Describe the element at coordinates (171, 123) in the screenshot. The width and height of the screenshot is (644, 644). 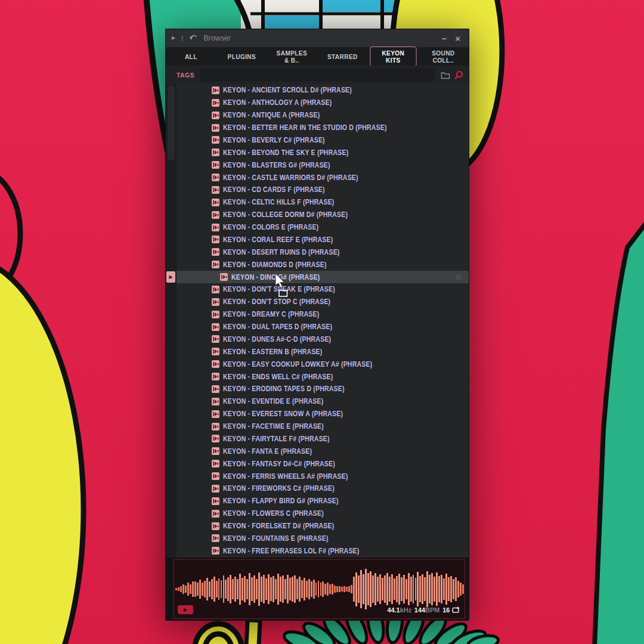
I see `scrollbar-thumb` at that location.